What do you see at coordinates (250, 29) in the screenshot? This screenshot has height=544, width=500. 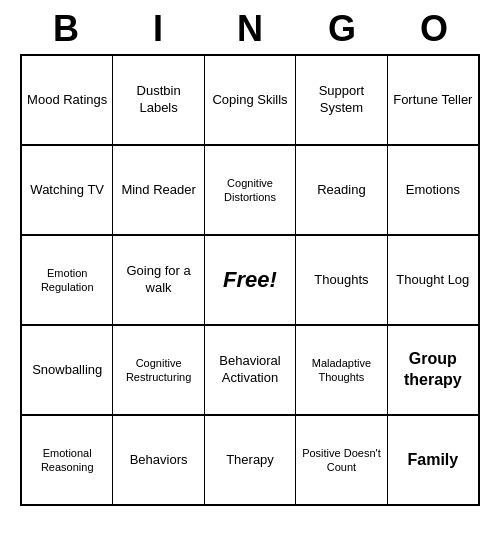 I see `title-n: N` at bounding box center [250, 29].